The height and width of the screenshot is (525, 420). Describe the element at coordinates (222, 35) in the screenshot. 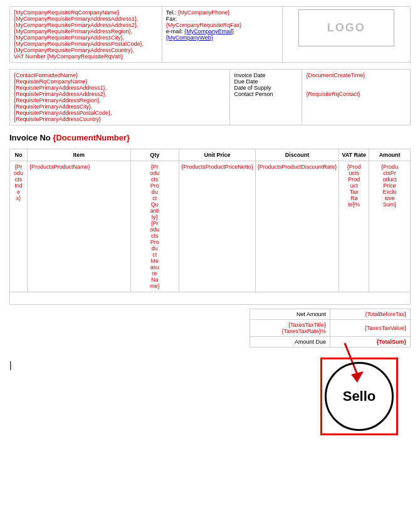

I see `company-contact-cell: Tel.: {MyCompanyPhone} Fax: {MyCompanyRe…` at that location.